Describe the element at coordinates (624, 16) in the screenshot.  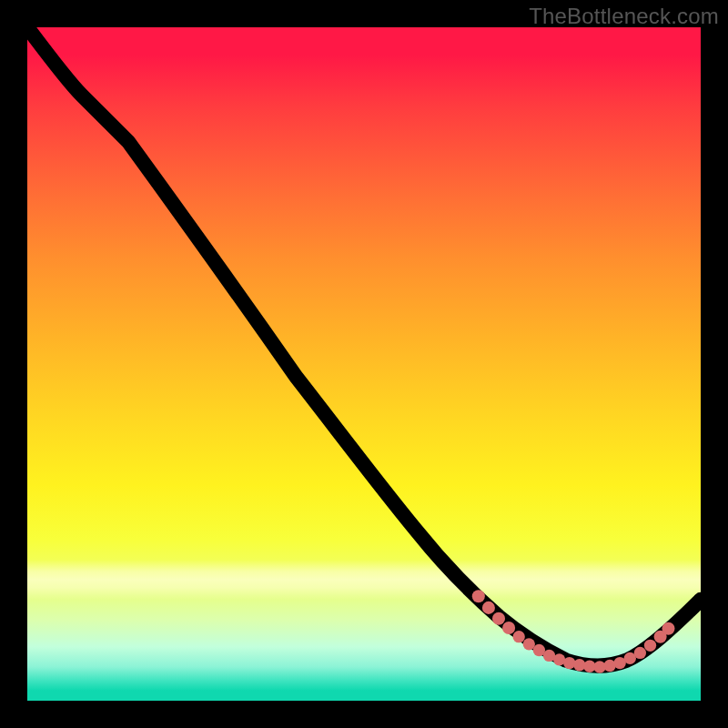
I see `watermark-text: TheBottleneck.com` at that location.